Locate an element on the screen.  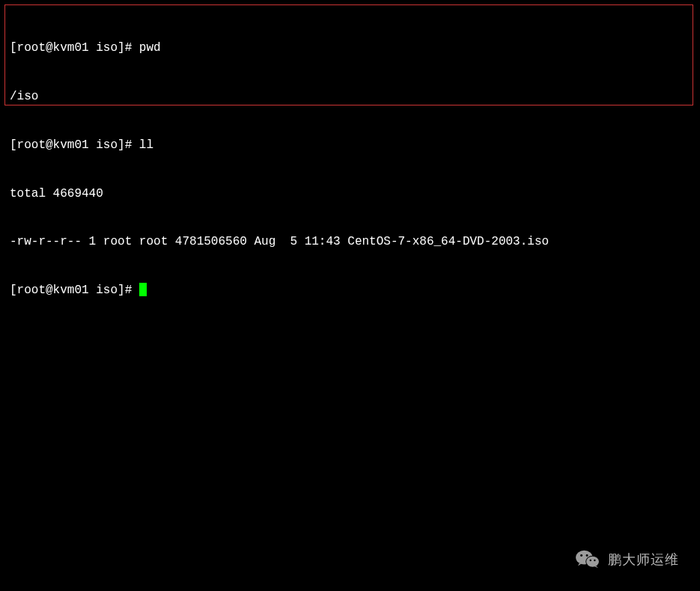
shell-command: ll is located at coordinates (147, 145).